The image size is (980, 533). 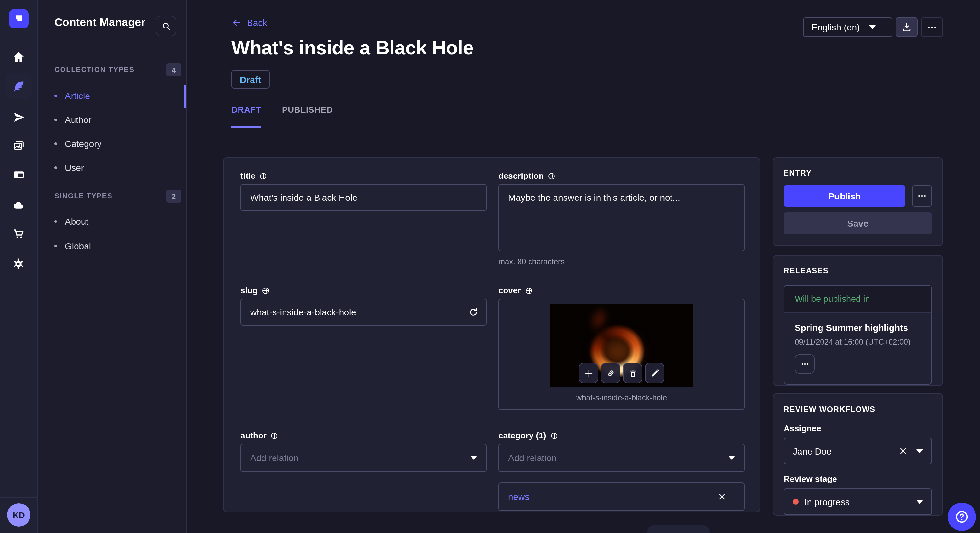 What do you see at coordinates (633, 373) in the screenshot?
I see `trash-icon` at bounding box center [633, 373].